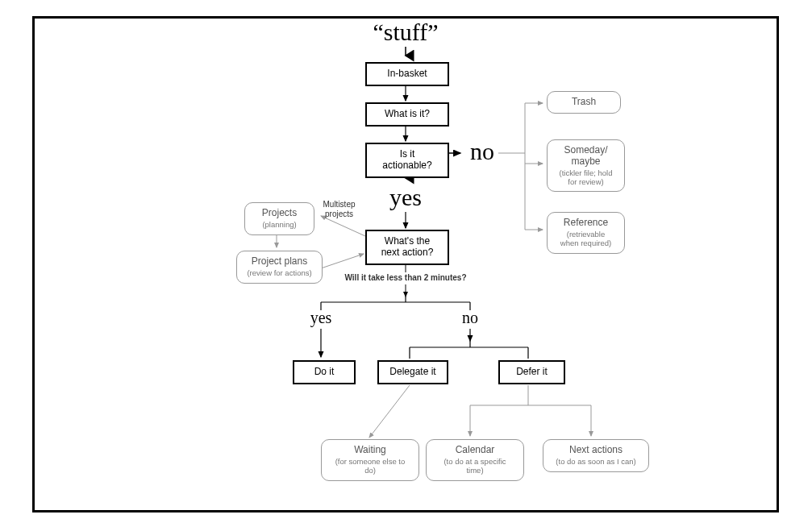 This screenshot has width=812, height=527. What do you see at coordinates (406, 74) in the screenshot?
I see `box-in-basket-label: In-basket` at bounding box center [406, 74].